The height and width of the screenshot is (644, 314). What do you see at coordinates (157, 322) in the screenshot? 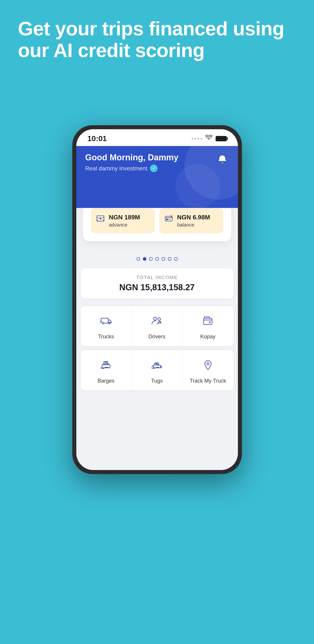
I see `drivers-icon` at bounding box center [157, 322].